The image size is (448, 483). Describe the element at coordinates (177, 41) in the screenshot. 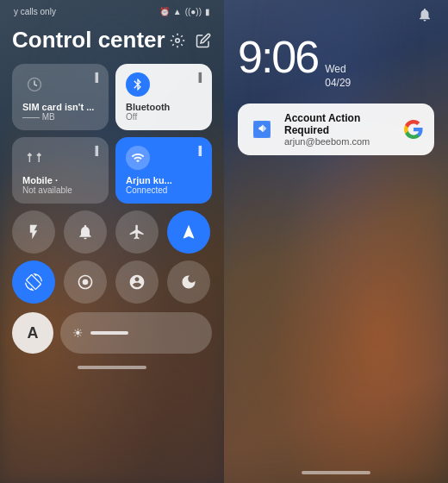

I see `settings-icon` at that location.